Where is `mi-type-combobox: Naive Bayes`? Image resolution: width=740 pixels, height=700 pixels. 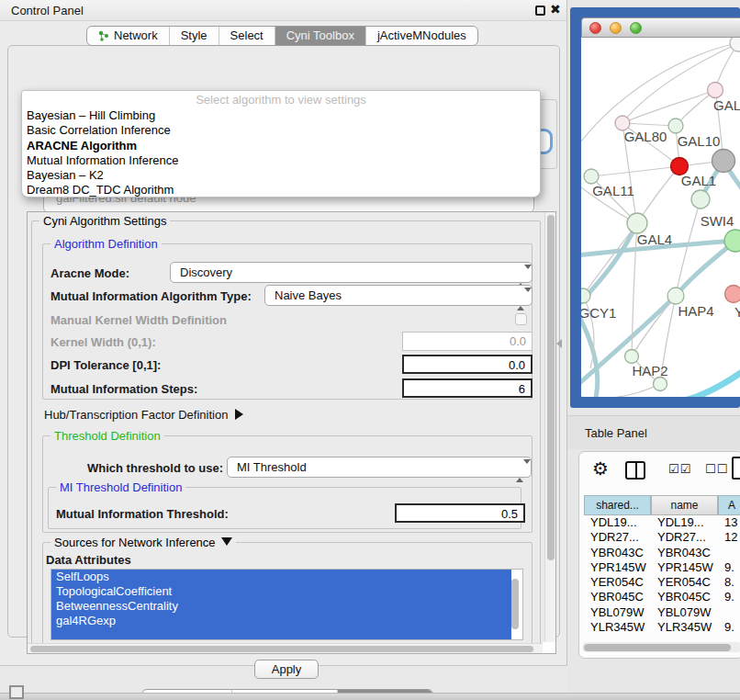
mi-type-combobox: Naive Bayes is located at coordinates (398, 296).